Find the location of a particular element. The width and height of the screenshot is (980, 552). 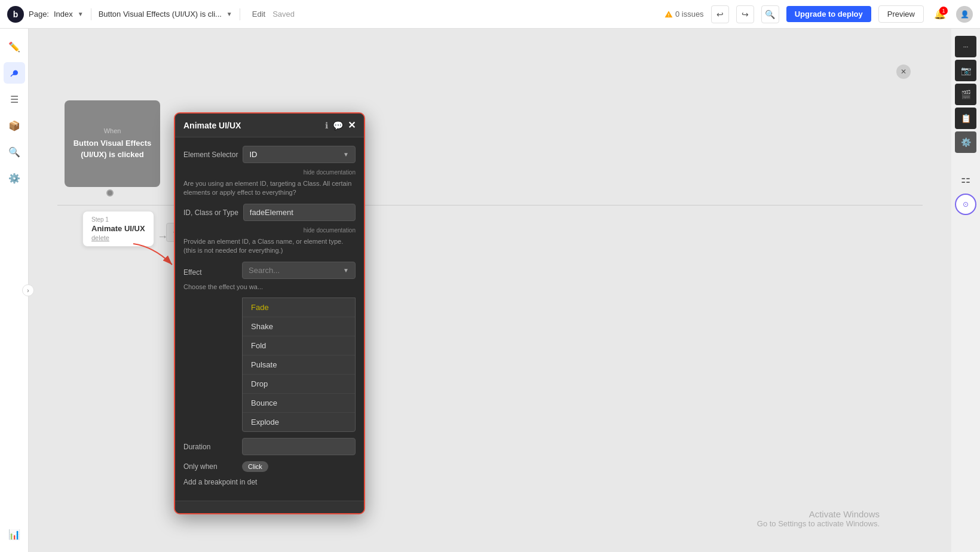

duration-input is located at coordinates (299, 447).